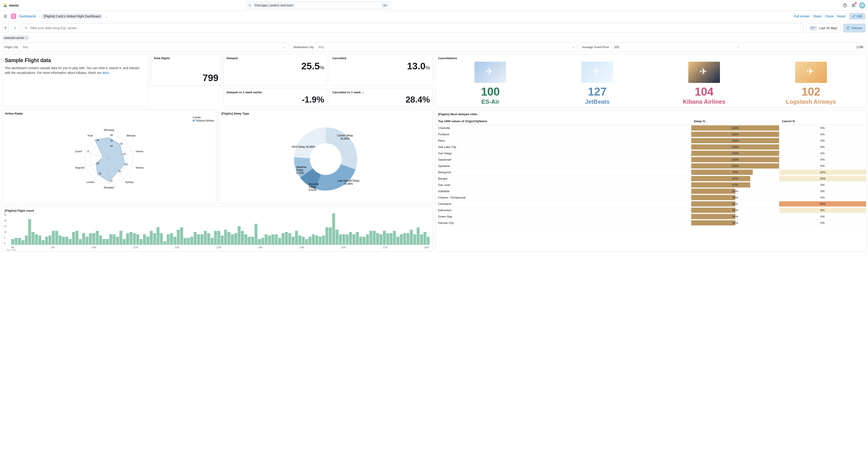 This screenshot has width=868, height=450. Describe the element at coordinates (412, 28) in the screenshot. I see `kql-input: Filter your data using KQL syntax` at that location.